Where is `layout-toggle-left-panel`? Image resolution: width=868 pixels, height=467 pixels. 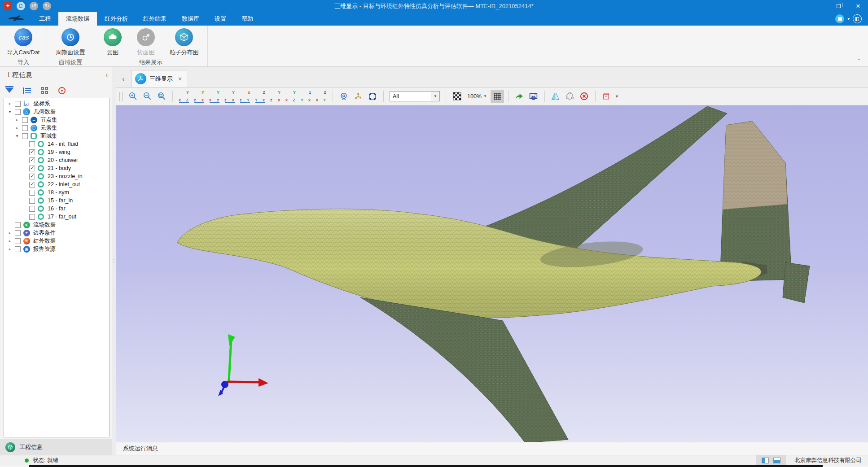 layout-toggle-left-panel is located at coordinates (765, 460).